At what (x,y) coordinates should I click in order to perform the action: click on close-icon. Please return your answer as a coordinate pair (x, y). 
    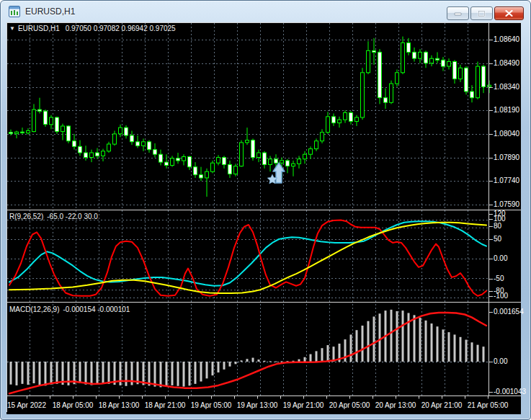
    Looking at the image, I should click on (509, 13).